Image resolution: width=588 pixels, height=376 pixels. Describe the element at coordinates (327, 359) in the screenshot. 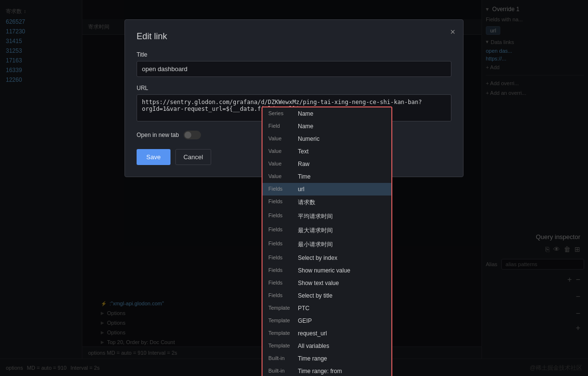

I see `suggest-item: Built-inTime range` at that location.